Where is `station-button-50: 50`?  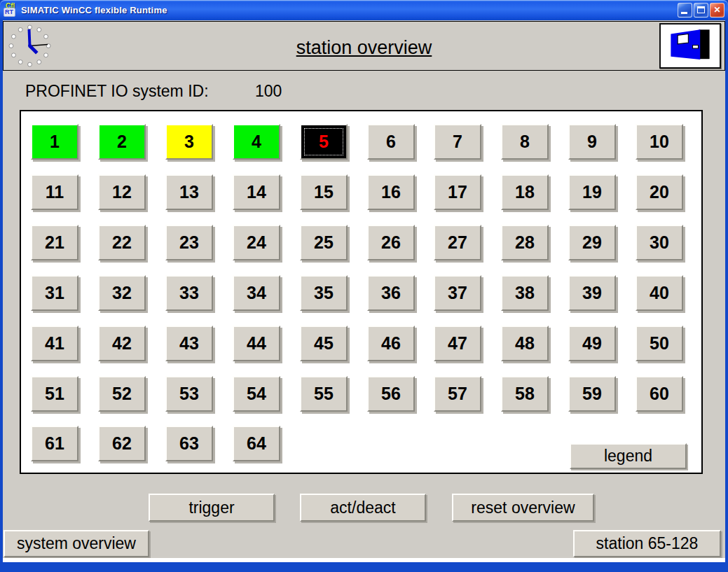
station-button-50: 50 is located at coordinates (659, 343).